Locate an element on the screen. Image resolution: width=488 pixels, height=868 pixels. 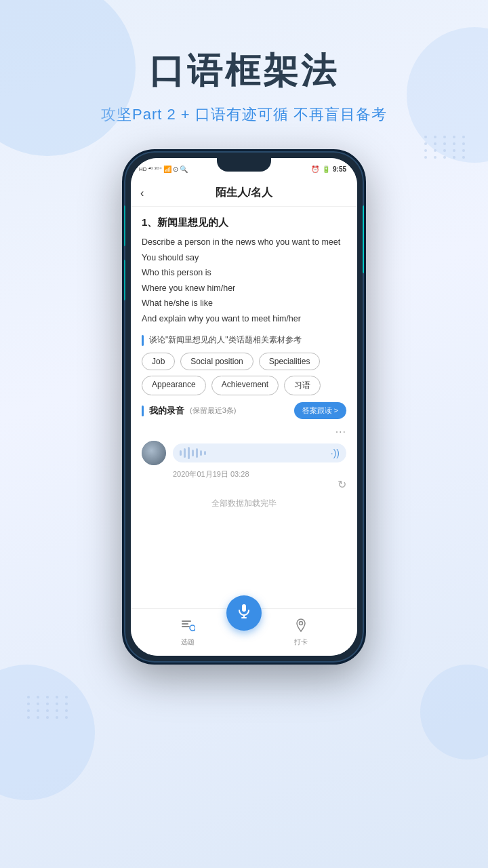
recordings-left: 我的录音 (保留最近3条) is located at coordinates (188, 411).